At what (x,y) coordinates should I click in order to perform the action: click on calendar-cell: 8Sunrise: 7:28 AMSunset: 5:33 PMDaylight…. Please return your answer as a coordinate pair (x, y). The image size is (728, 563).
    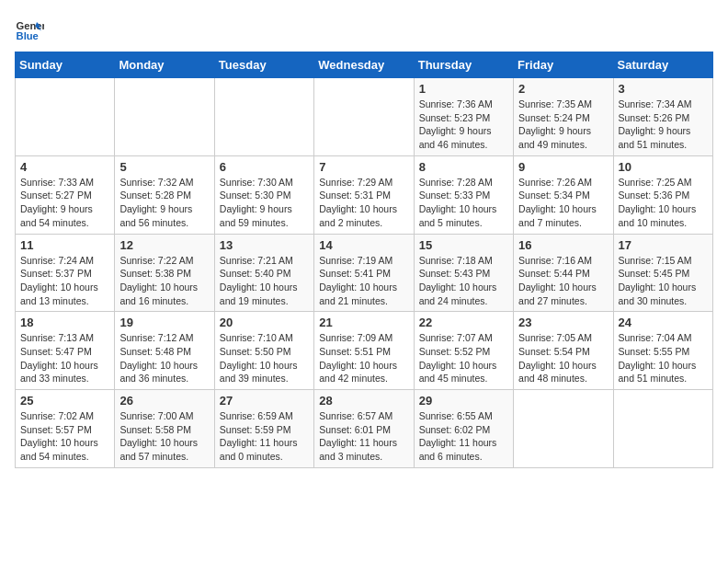
    Looking at the image, I should click on (463, 195).